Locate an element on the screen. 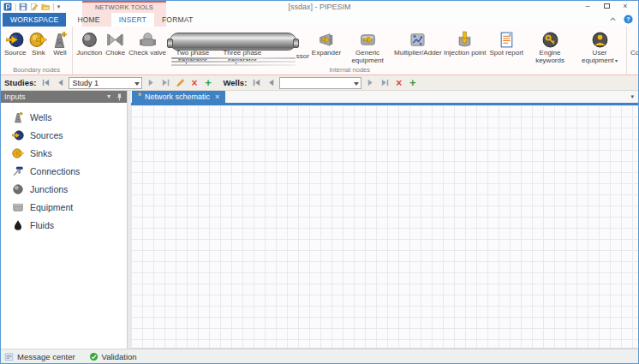 This screenshot has height=364, width=639. status-item-validation: Validation is located at coordinates (113, 356).